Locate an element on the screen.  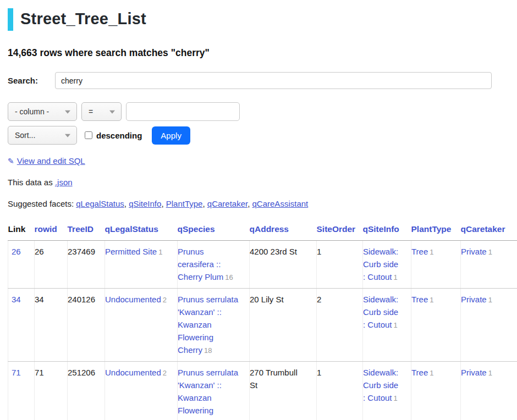
row-link: 26 is located at coordinates (16, 252).